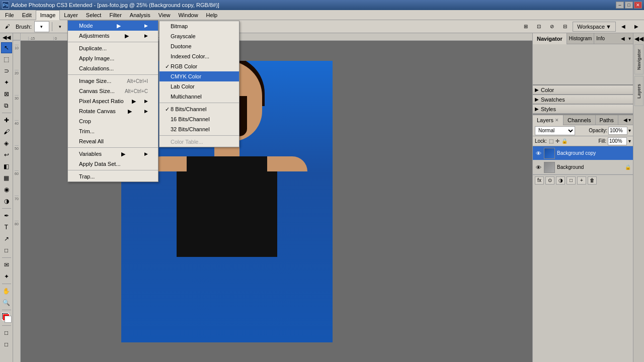  I want to click on minimize-button: –, so click(620, 5).